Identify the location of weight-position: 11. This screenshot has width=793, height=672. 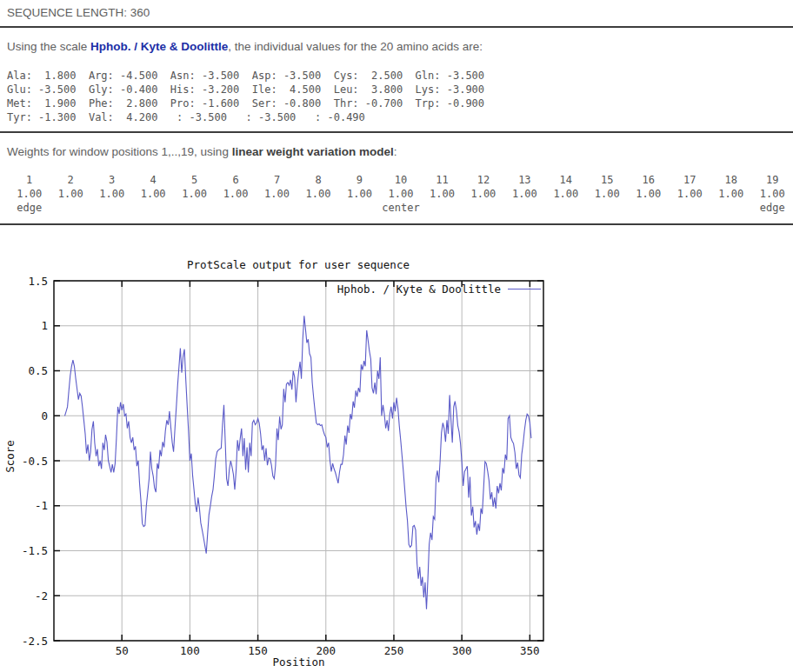
(442, 180).